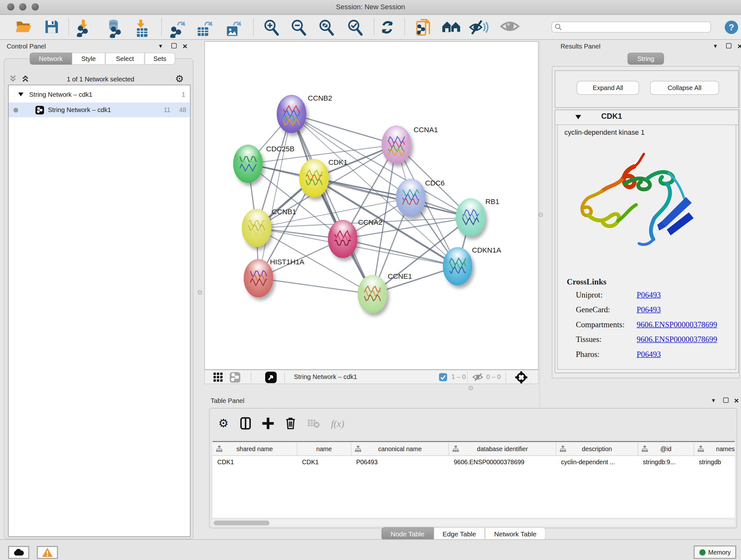  What do you see at coordinates (223, 423) in the screenshot?
I see `table-gear-icon: ⚙` at bounding box center [223, 423].